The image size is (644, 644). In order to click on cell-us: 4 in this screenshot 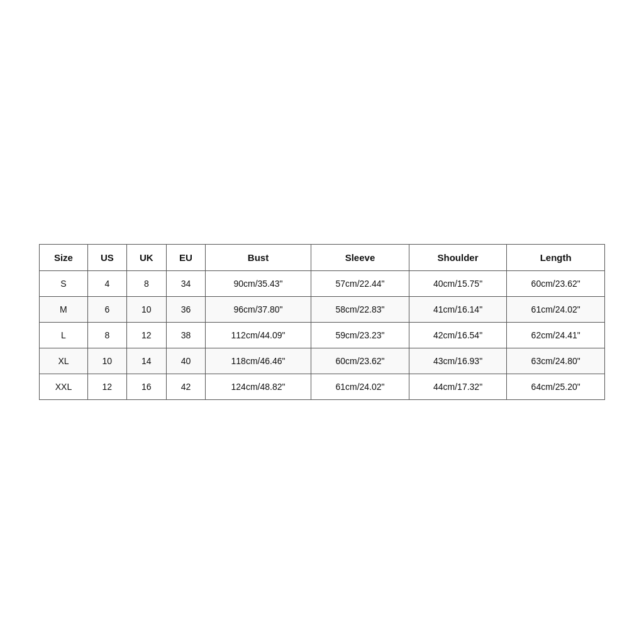, I will do `click(107, 284)`.